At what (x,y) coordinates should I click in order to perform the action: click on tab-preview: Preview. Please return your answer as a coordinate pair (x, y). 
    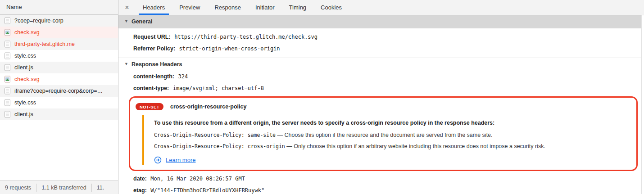
    Looking at the image, I should click on (190, 7).